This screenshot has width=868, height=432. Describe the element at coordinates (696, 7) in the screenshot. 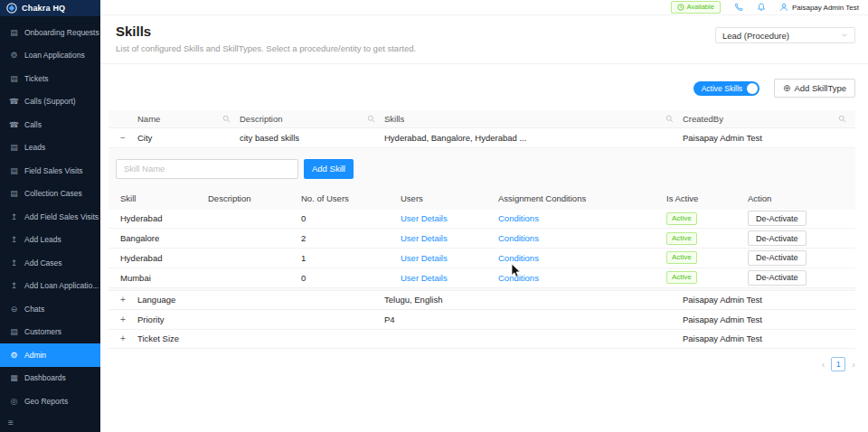

I see `status-badge: Available` at that location.